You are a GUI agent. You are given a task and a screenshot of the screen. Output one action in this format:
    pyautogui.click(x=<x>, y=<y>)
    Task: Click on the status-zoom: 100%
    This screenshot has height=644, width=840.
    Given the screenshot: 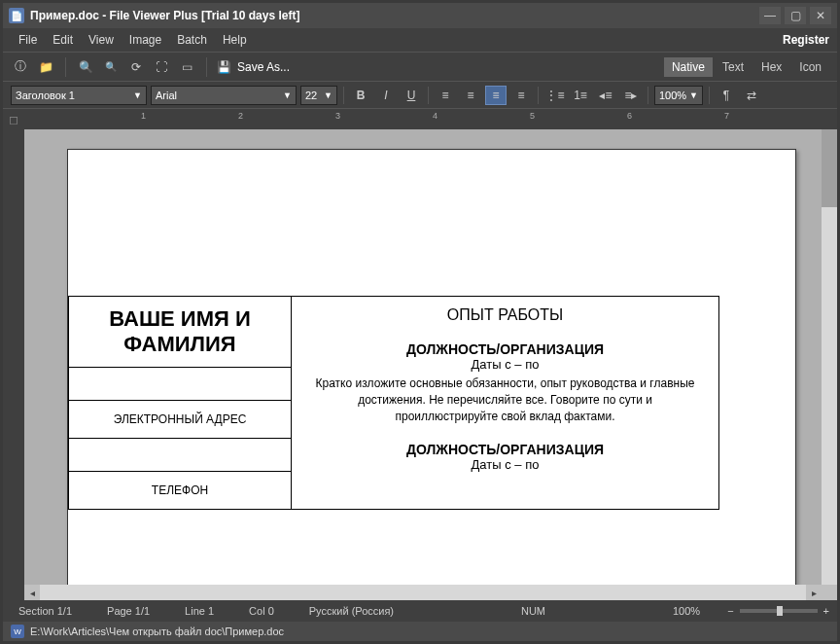 What is the action you would take?
    pyautogui.click(x=686, y=611)
    